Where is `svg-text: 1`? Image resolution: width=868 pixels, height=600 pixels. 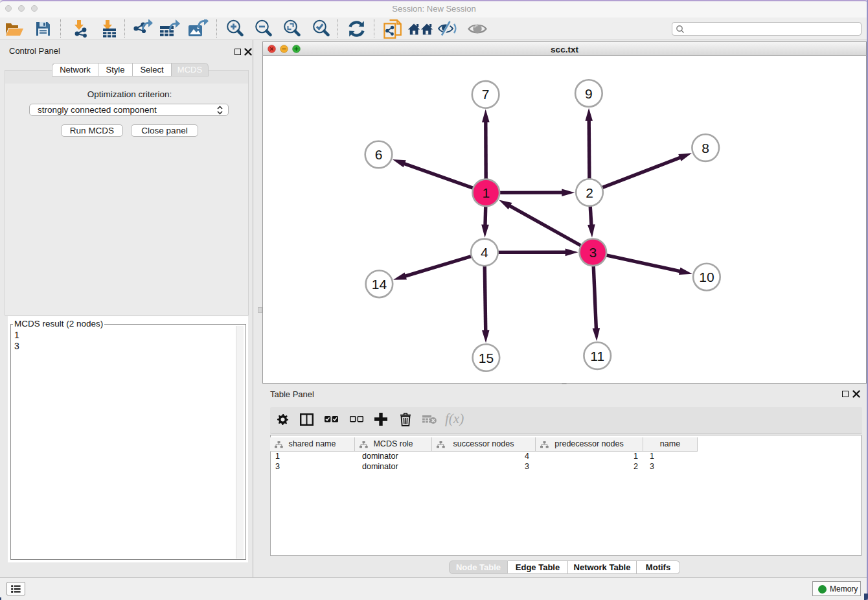 svg-text: 1 is located at coordinates (486, 193).